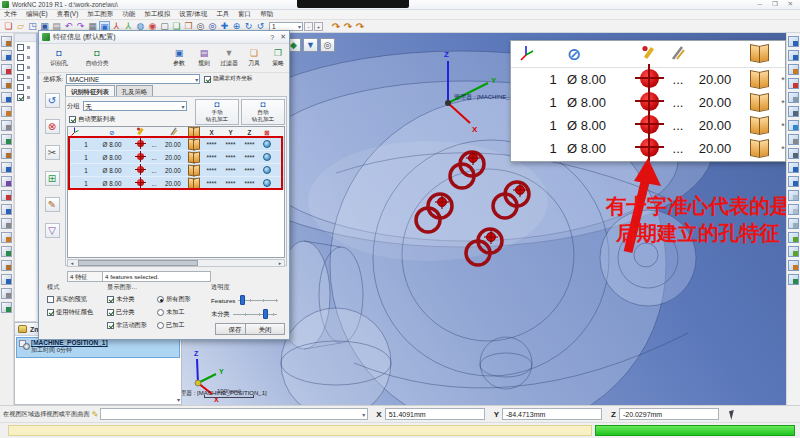 Image resolution: width=800 pixels, height=438 pixels. I want to click on params-button: ▣ 参数, so click(179, 58).